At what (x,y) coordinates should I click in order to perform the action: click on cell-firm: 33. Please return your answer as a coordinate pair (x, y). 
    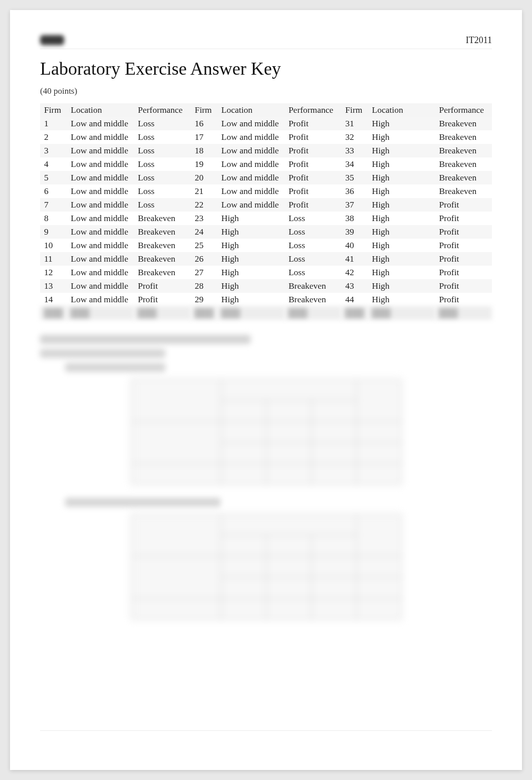
    Looking at the image, I should click on (355, 150).